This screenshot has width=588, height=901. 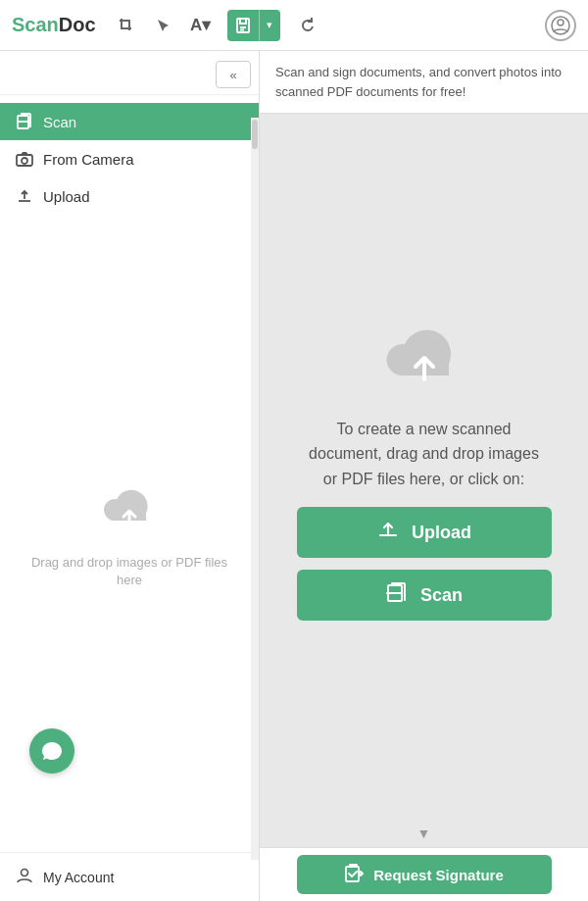 I want to click on save-button, so click(x=243, y=25).